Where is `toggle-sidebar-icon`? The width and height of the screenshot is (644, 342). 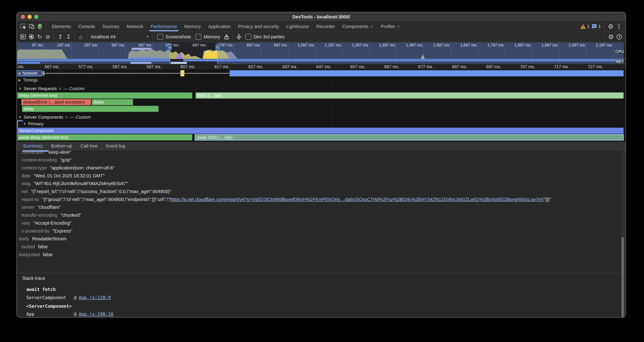
toggle-sidebar-icon is located at coordinates (23, 37).